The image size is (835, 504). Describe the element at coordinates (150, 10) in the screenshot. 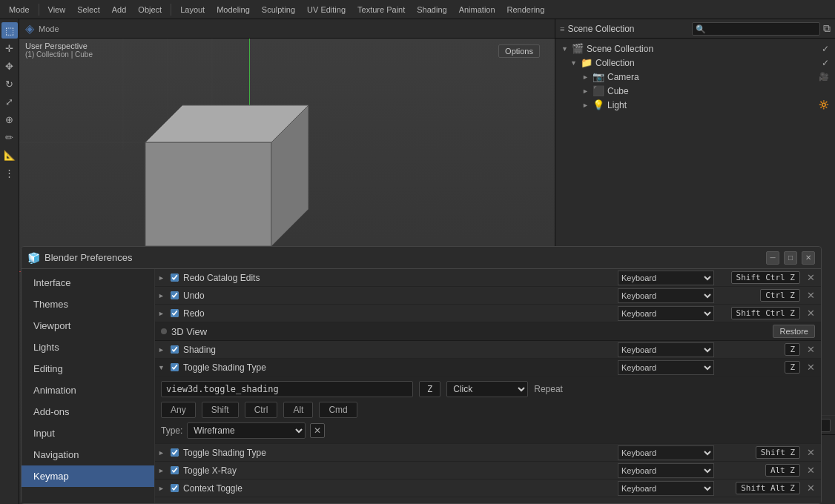

I see `menu-object: Object` at that location.